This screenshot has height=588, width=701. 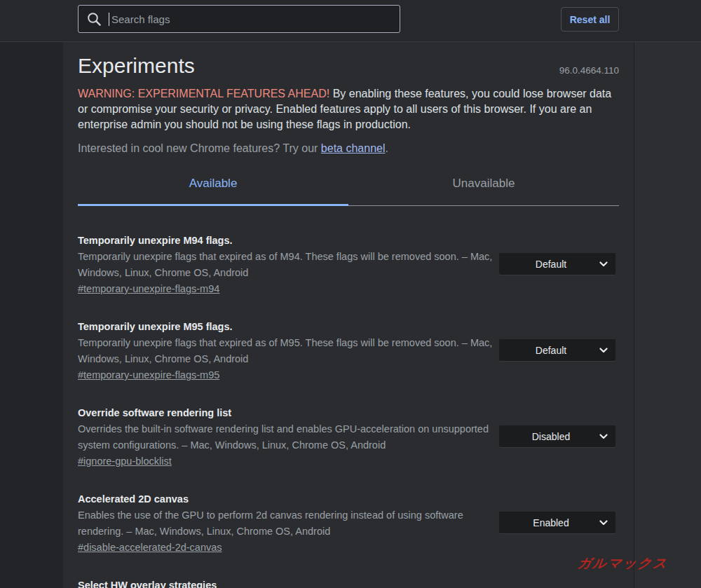 What do you see at coordinates (348, 583) in the screenshot?
I see `flag-title: Select HW overlay strategies` at bounding box center [348, 583].